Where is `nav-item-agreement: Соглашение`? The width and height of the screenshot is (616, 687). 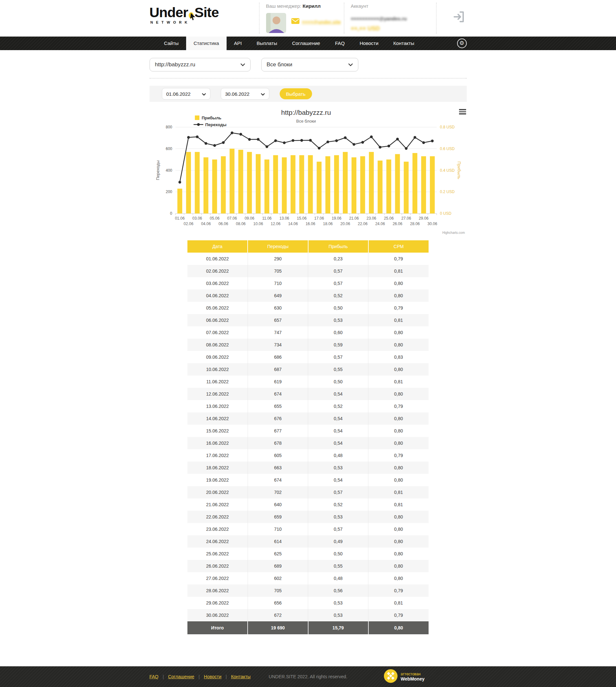 nav-item-agreement: Соглашение is located at coordinates (306, 43).